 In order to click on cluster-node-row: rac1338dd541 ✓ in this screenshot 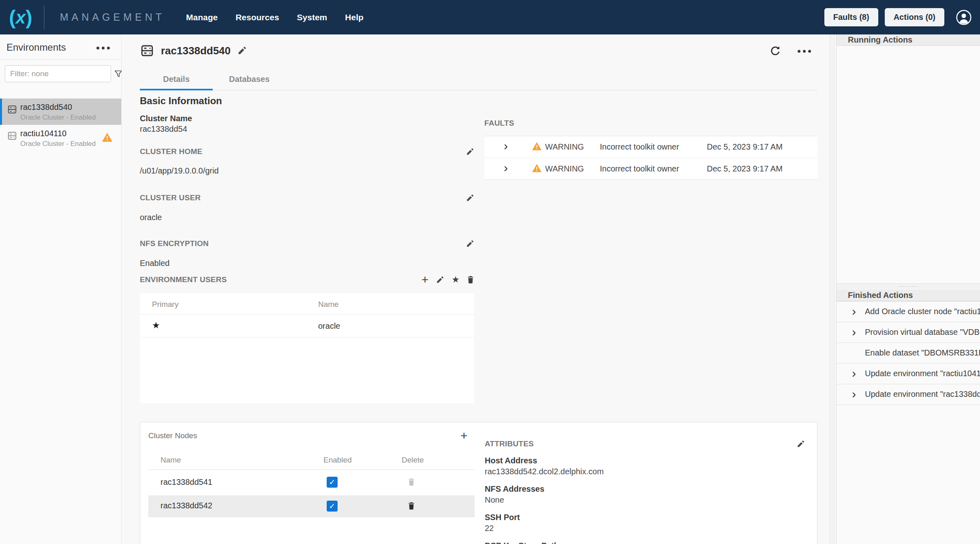, I will do `click(311, 482)`.